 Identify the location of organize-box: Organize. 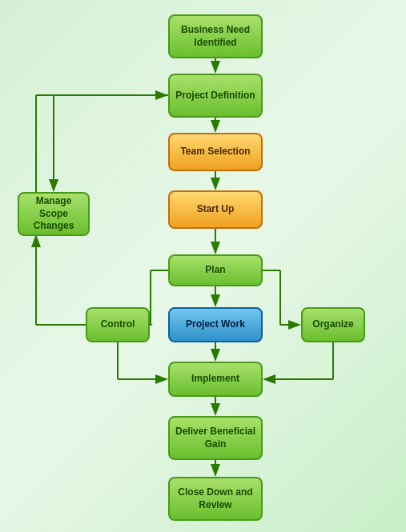
(333, 325).